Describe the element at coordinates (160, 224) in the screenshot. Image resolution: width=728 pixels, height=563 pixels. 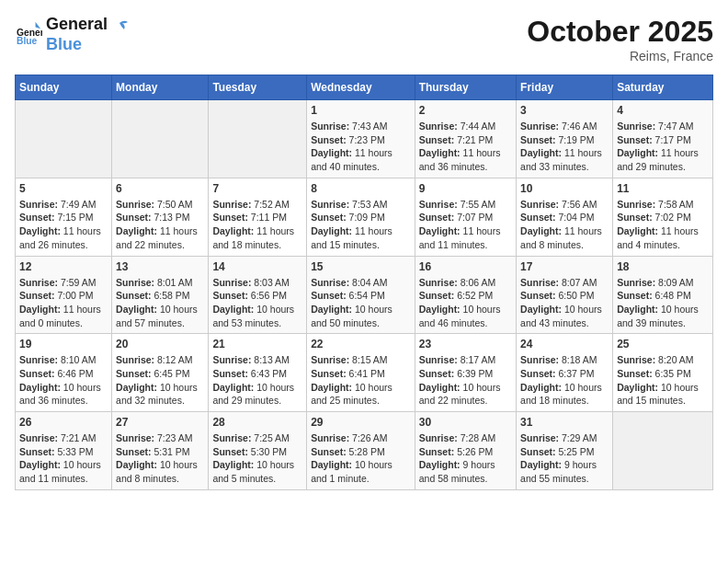
I see `cell-content: Sunrise: 7:50 AMSunset: 7:13 PMDaylight:…` at that location.